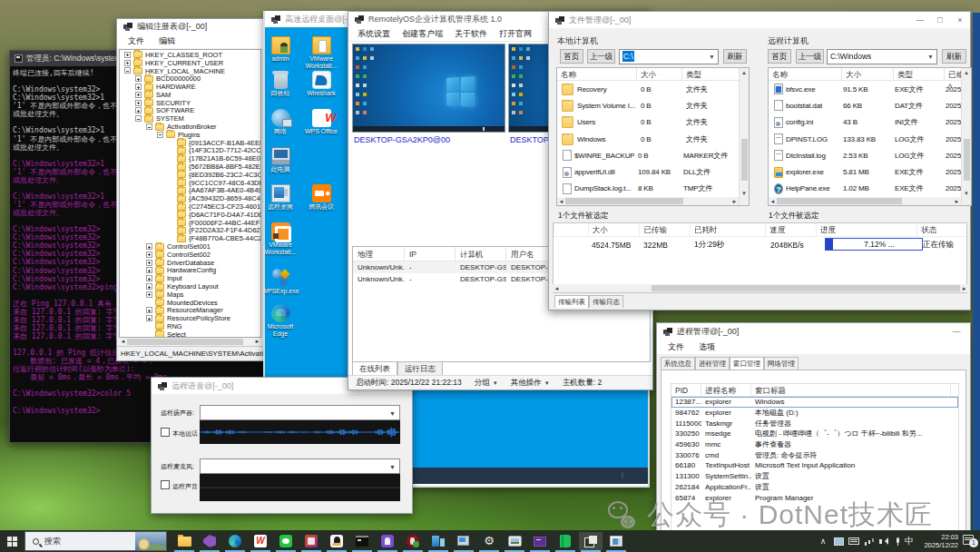 Image resolution: width=980 pixels, height=552 pixels. Describe the element at coordinates (653, 139) in the screenshot. I see `file-row: Windows0 B文件夹` at that location.